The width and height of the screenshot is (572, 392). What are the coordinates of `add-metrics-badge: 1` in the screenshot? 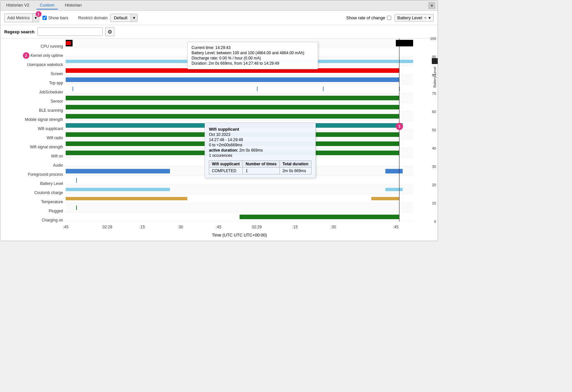 It's located at (39, 14).